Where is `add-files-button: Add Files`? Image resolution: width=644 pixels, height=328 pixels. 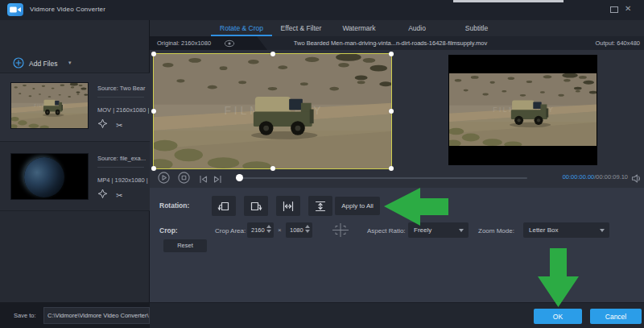 add-files-button: Add Files is located at coordinates (43, 64).